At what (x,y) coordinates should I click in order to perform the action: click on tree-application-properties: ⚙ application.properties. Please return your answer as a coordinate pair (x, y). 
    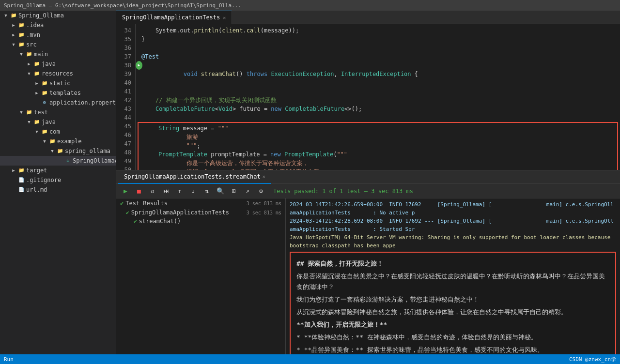
    Looking at the image, I should click on (58, 103).